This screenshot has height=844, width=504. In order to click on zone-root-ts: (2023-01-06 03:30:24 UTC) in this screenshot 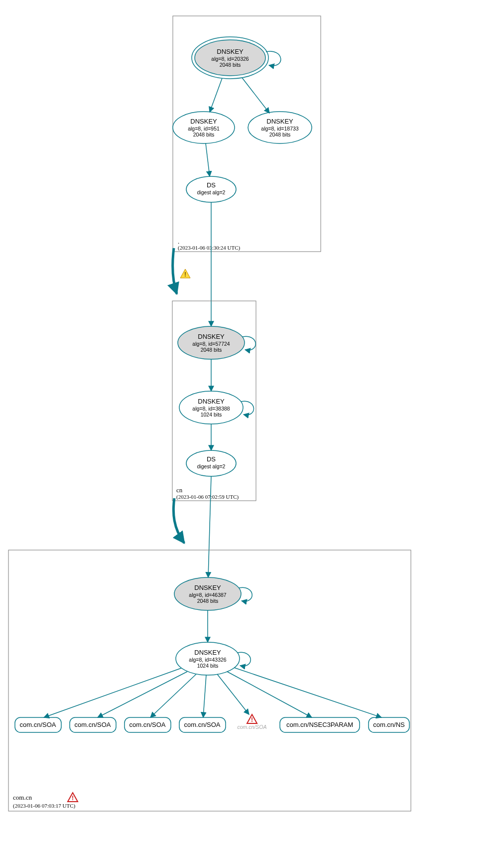, I will do `click(209, 248)`.